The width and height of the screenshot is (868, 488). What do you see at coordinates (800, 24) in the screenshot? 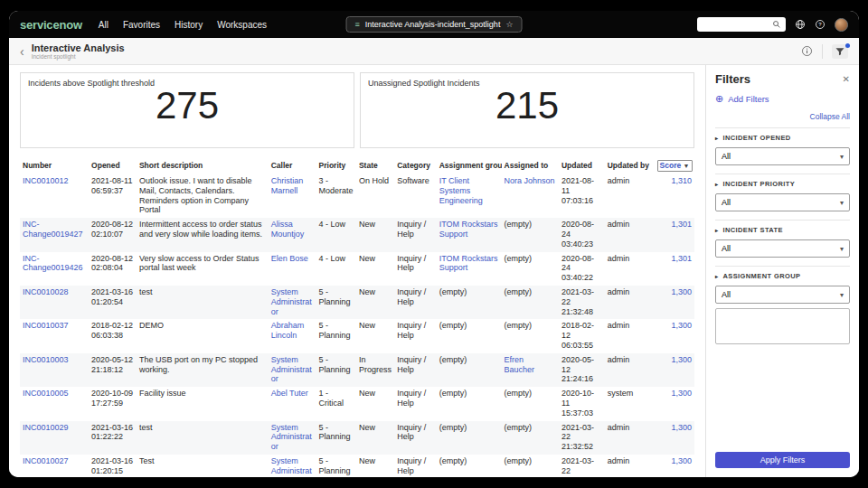
I see `globe-icon` at bounding box center [800, 24].